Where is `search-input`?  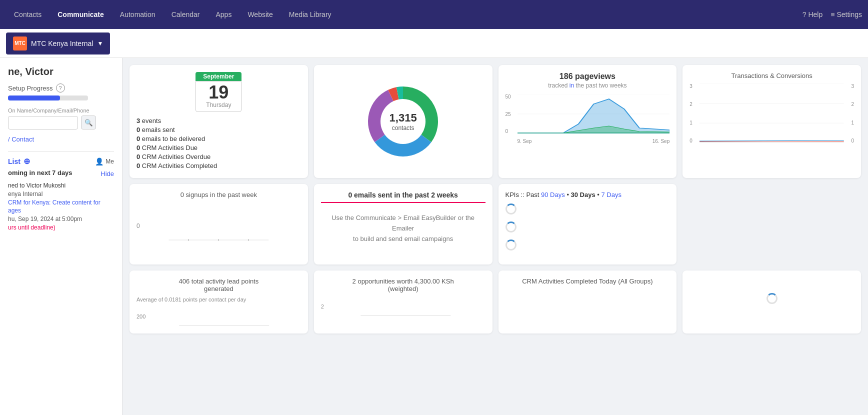
search-input is located at coordinates (43, 123).